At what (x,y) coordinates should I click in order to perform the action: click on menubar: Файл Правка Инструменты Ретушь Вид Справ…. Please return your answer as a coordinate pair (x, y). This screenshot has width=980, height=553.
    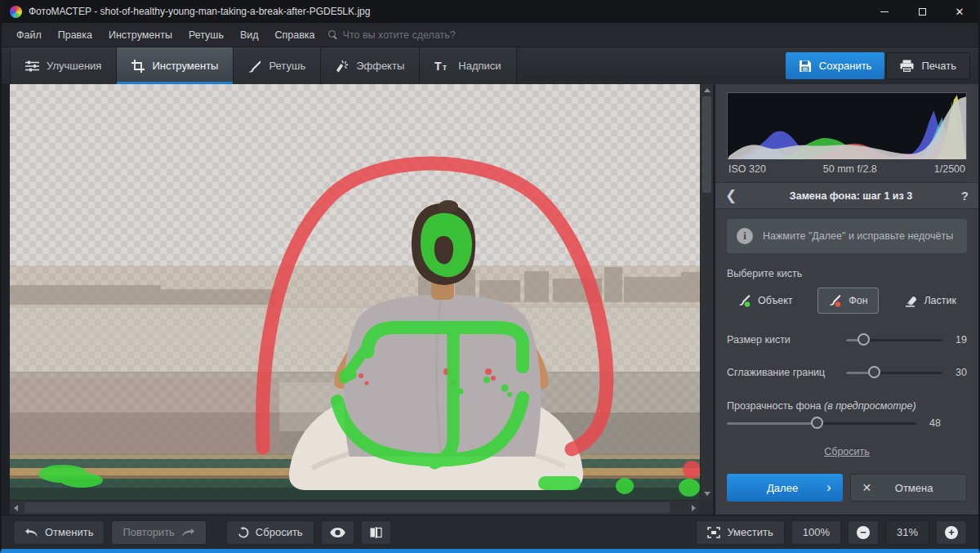
    Looking at the image, I should click on (490, 35).